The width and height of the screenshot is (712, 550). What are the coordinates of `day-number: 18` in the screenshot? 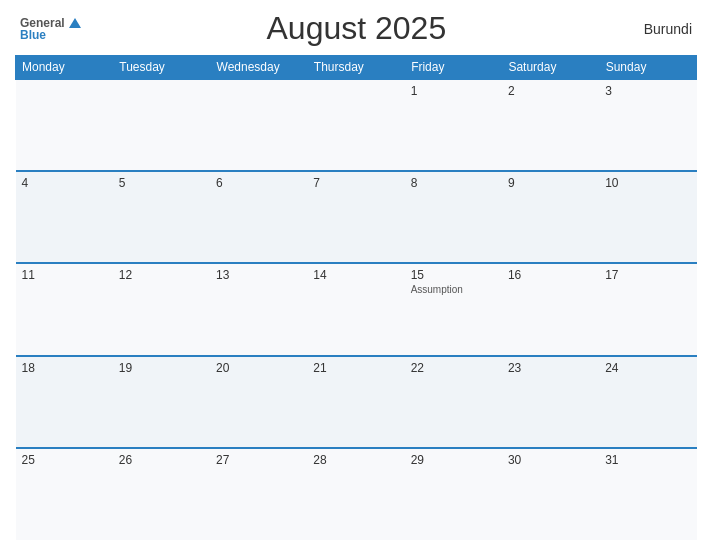 It's located at (64, 368).